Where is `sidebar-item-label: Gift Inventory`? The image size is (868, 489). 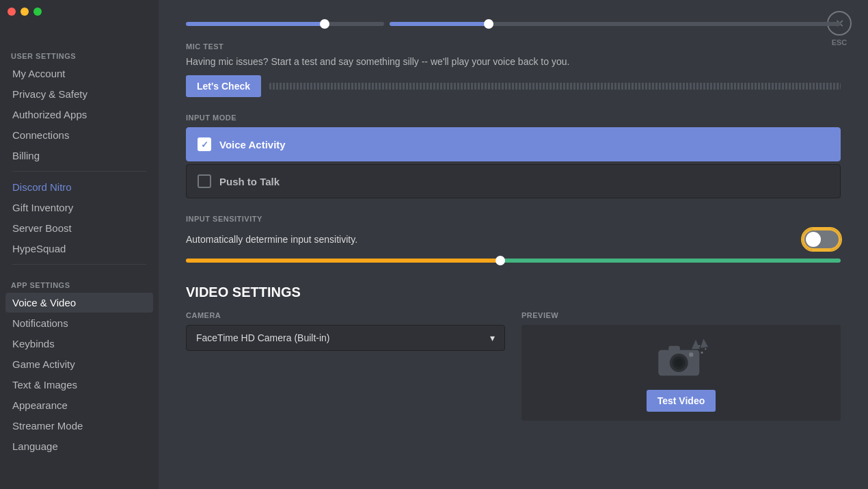
sidebar-item-label: Gift Inventory is located at coordinates (42, 208).